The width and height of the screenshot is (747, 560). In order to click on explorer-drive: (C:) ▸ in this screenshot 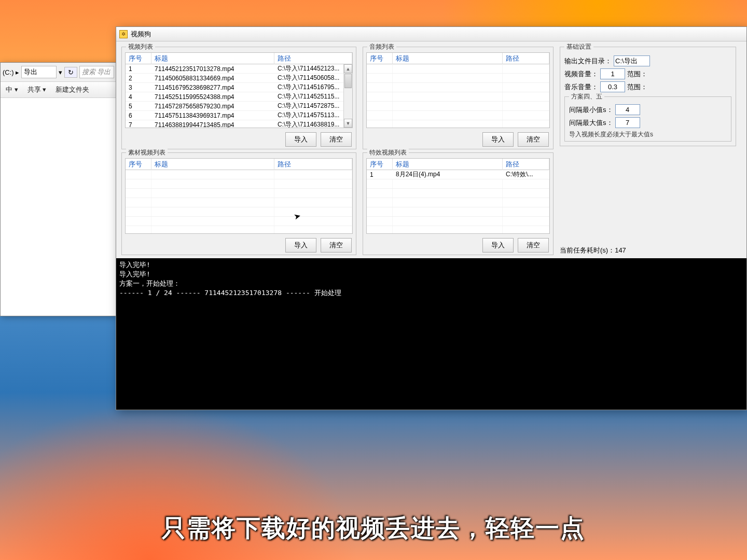, I will do `click(11, 73)`.